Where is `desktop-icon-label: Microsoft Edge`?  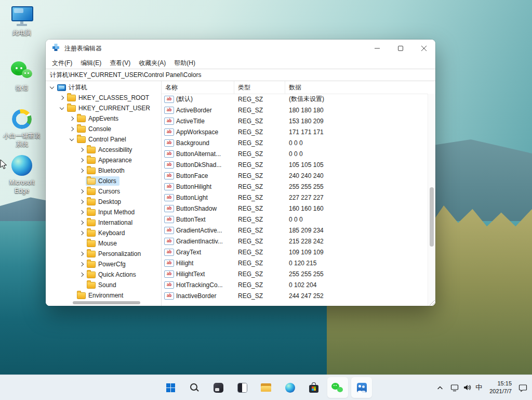
desktop-icon-label: Microsoft Edge is located at coordinates (22, 187).